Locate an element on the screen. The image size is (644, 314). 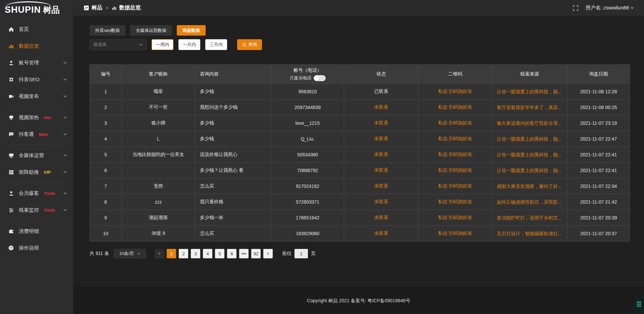
cell-source-link: 被大家追着问的客厅投影分享... is located at coordinates (530, 123).